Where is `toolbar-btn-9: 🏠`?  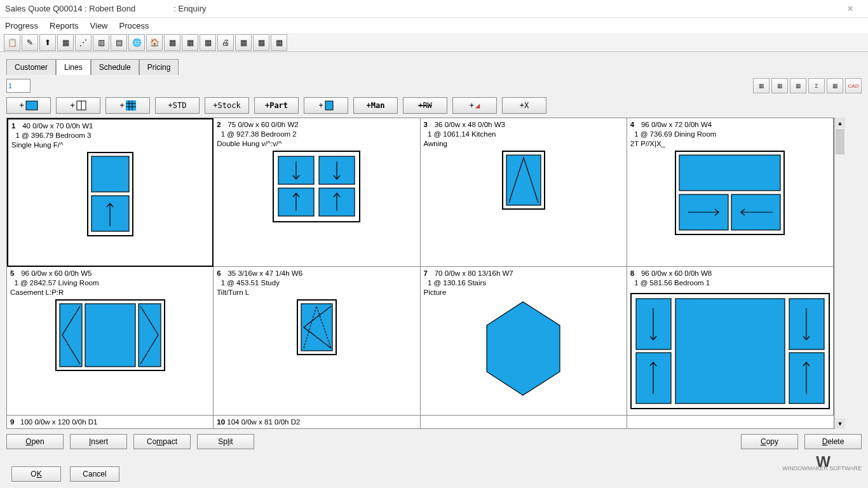 toolbar-btn-9: 🏠 is located at coordinates (154, 43).